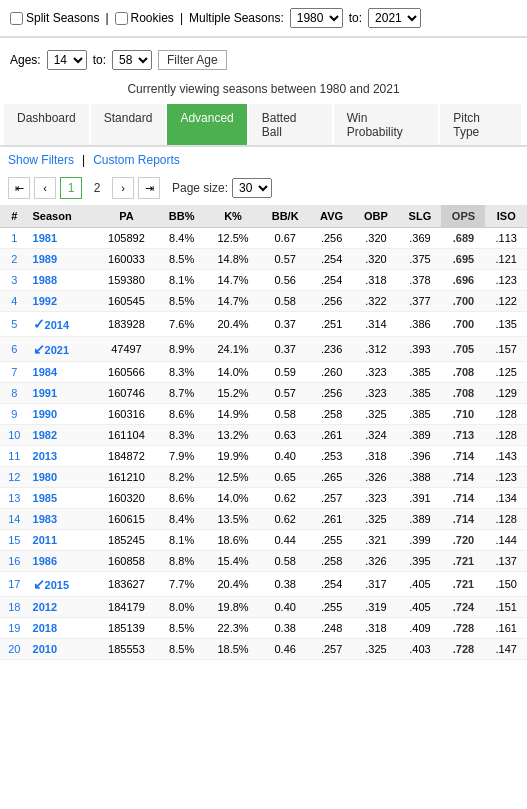 The image size is (527, 809). What do you see at coordinates (463, 562) in the screenshot?
I see `ops-cell: .721` at bounding box center [463, 562].